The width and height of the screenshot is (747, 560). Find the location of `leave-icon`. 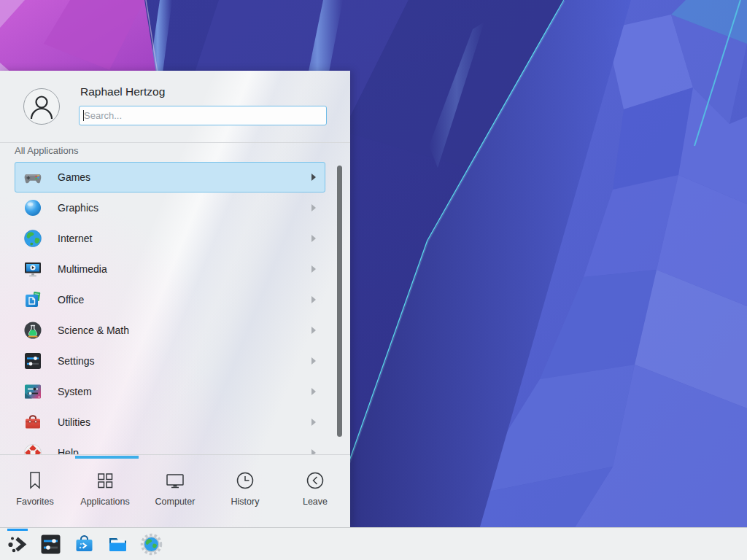

leave-icon is located at coordinates (315, 481).